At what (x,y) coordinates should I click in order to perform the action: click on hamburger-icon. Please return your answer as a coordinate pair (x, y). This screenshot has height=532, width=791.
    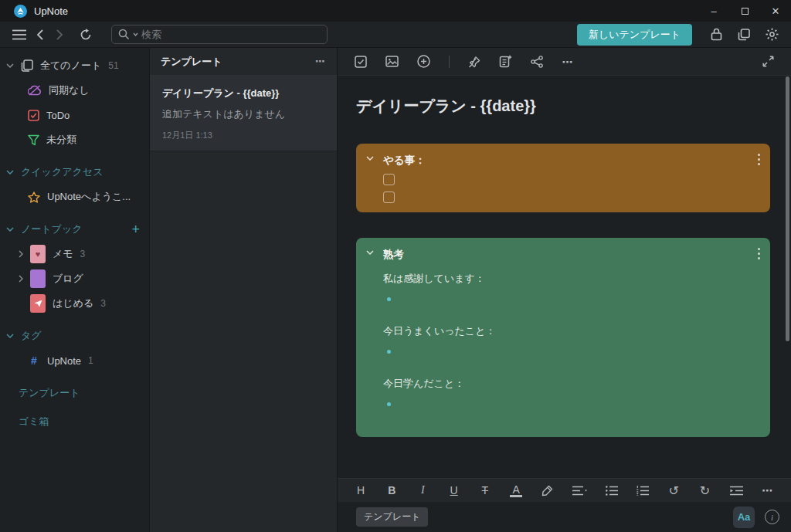
    Looking at the image, I should click on (19, 35).